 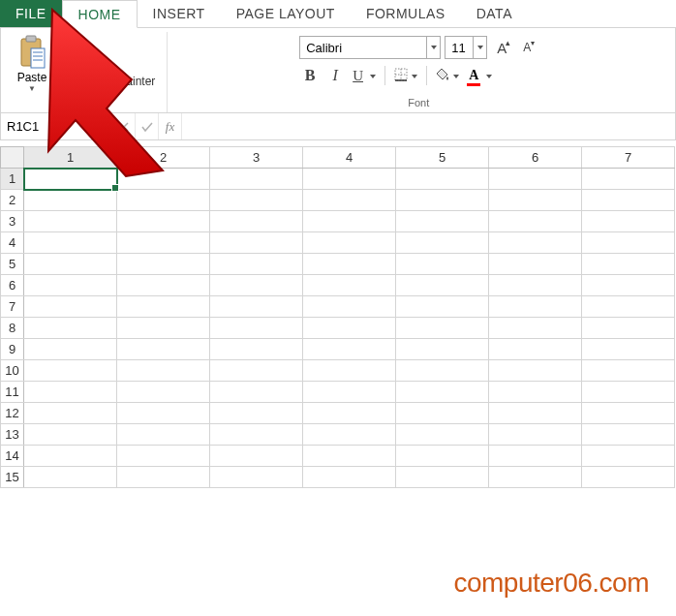 I want to click on underline-button: U, so click(x=364, y=76).